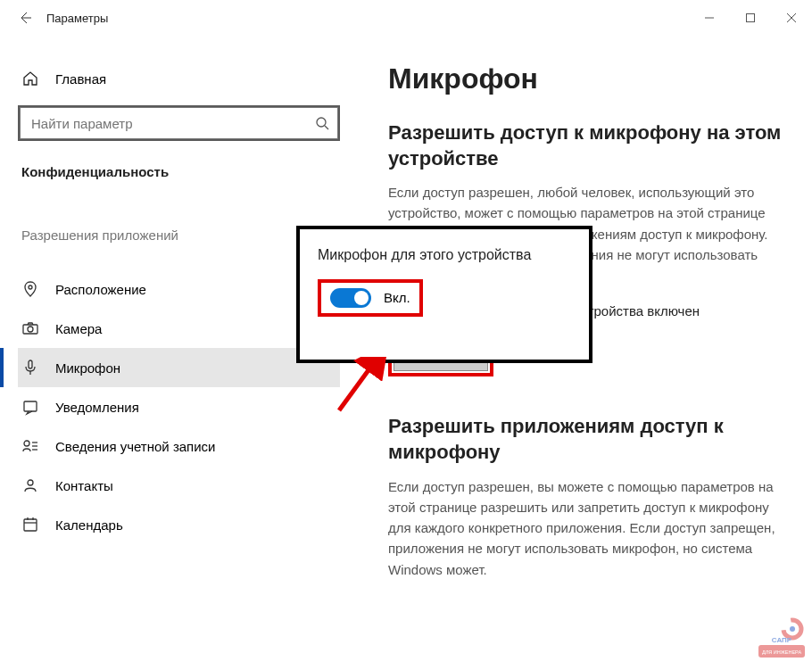 The image size is (812, 670). Describe the element at coordinates (444, 294) in the screenshot. I see `mic-device-popup: Микрофон для этого устройства Вкл.` at that location.